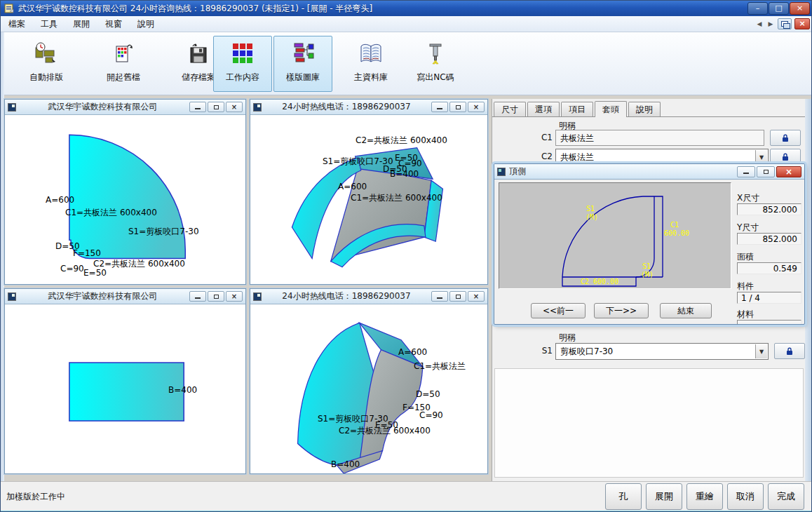  I want to click on tab-items: 項目, so click(577, 109).